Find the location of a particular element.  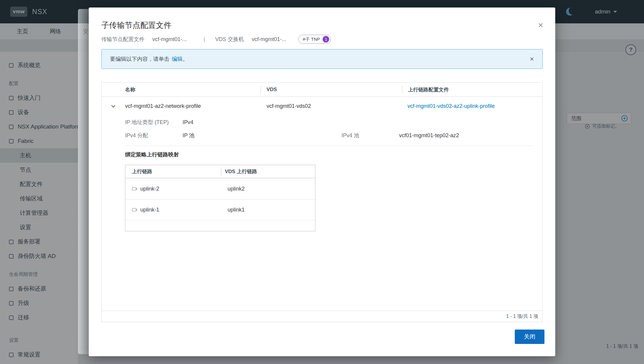

uplink-cell: uplink-1 is located at coordinates (173, 210).